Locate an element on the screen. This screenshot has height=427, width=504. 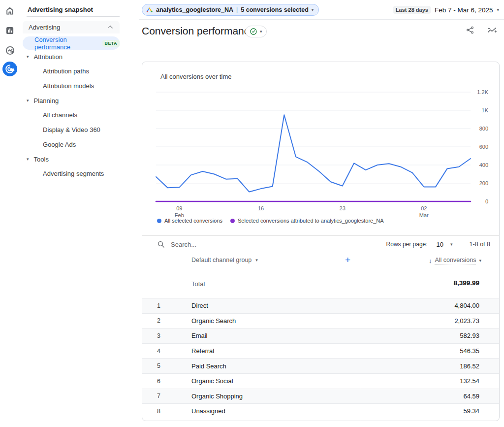
svg-text: 0 is located at coordinates (487, 201).